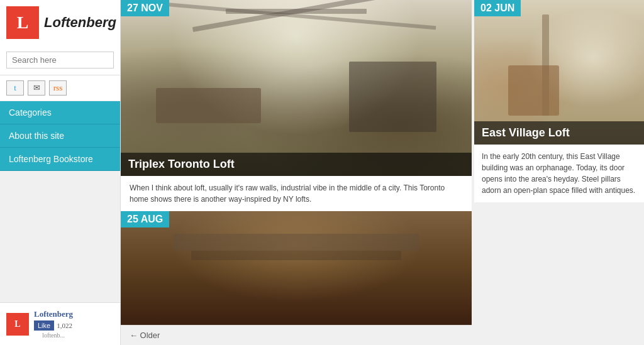  What do you see at coordinates (64, 326) in the screenshot?
I see `fb-count: 1,022` at bounding box center [64, 326].